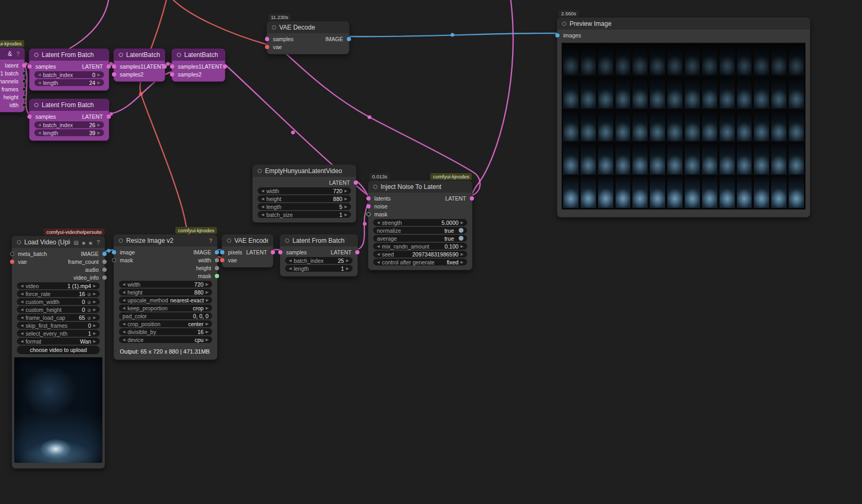 The height and width of the screenshot is (504, 862). What do you see at coordinates (58, 325) in the screenshot?
I see `load-video-upload-node-skip-first-frames-widget: skip_first_frames0` at bounding box center [58, 325].